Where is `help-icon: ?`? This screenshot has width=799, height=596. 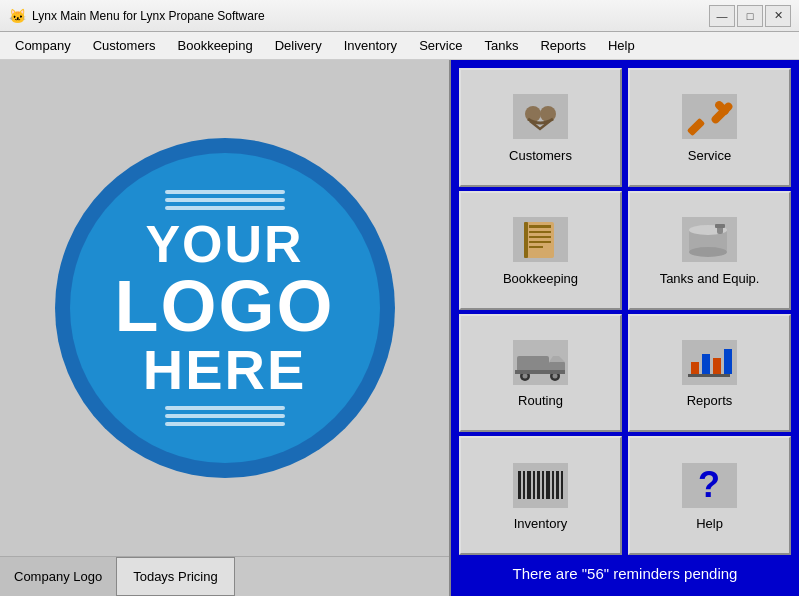 help-icon: ? is located at coordinates (710, 485).